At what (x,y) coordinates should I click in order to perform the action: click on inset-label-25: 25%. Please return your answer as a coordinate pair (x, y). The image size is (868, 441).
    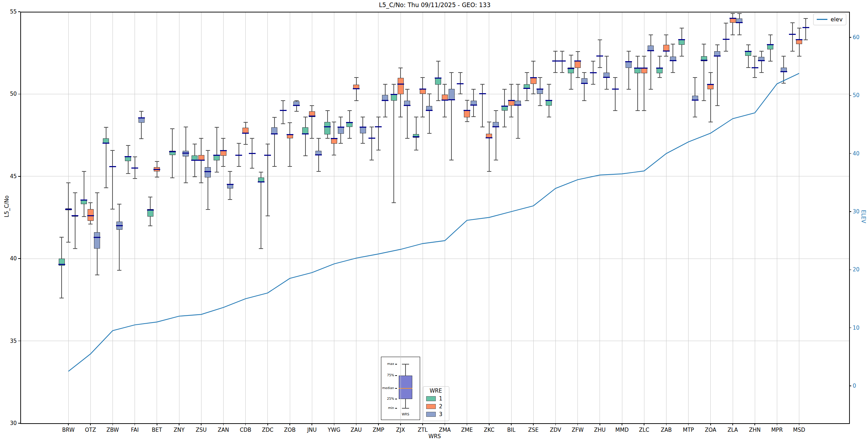
    Looking at the image, I should click on (388, 399).